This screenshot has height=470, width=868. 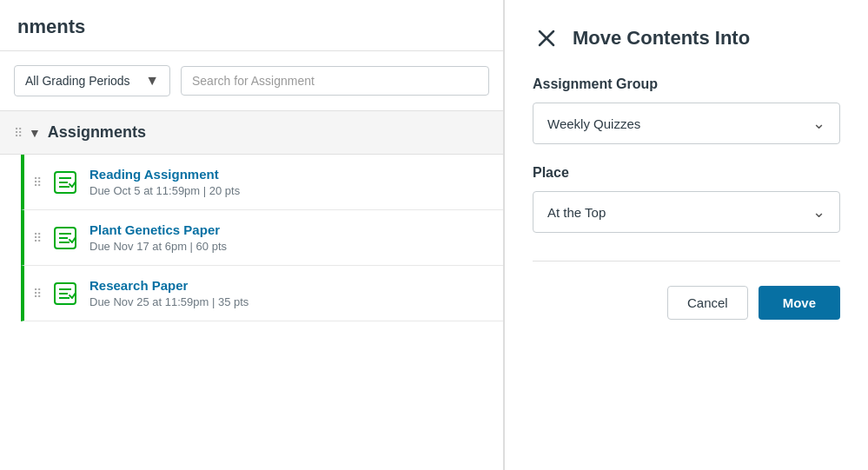 I want to click on assignment-name: Research Paper, so click(x=169, y=285).